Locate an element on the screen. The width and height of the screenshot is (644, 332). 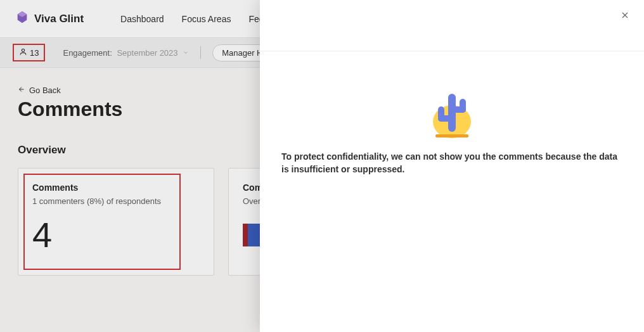
card-comments-title: Comments is located at coordinates (116, 188).